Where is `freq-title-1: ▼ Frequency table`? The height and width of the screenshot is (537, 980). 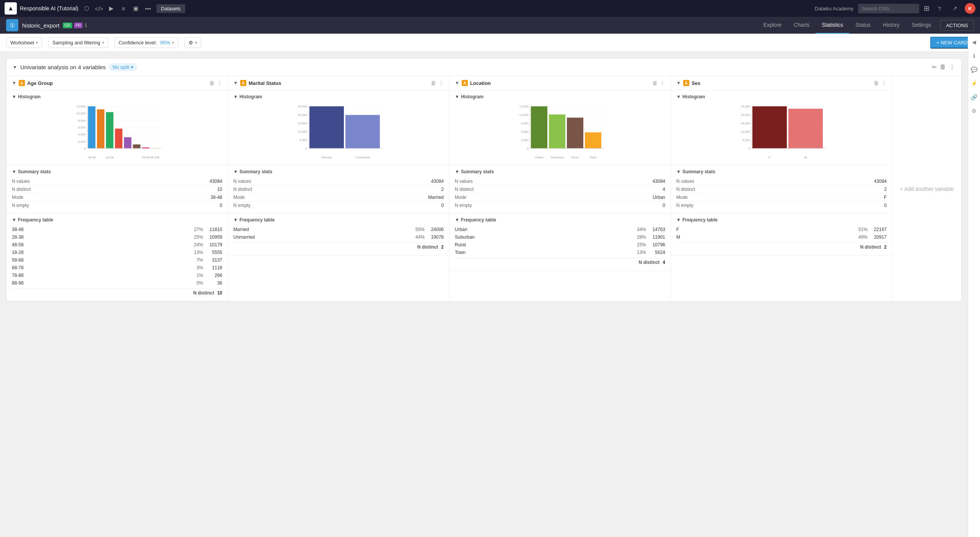
freq-title-1: ▼ Frequency table is located at coordinates (339, 220).